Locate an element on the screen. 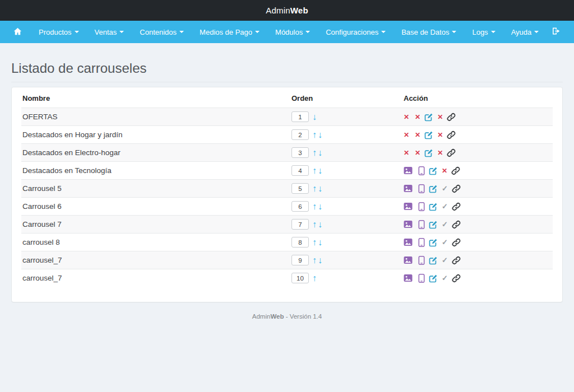 Image resolution: width=574 pixels, height=392 pixels. nav-item-medios-de-pago: Medios de Pago is located at coordinates (230, 32).